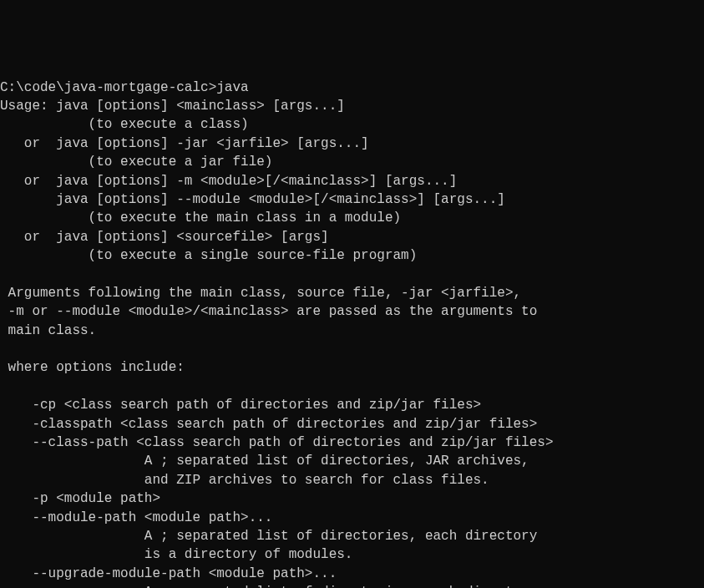  I want to click on output-line: Usage: java [options] <mainclass> [args.…, so click(172, 106).